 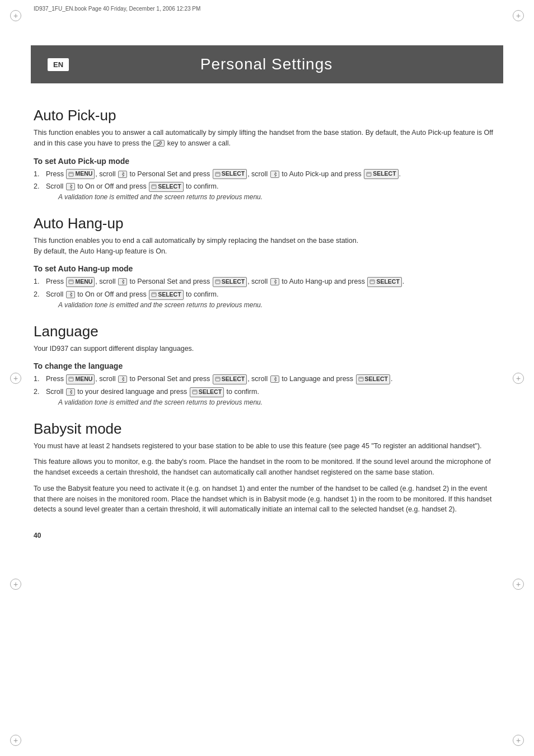 I want to click on section-title-auto-hangup: Auto Hang-up, so click(x=267, y=224).